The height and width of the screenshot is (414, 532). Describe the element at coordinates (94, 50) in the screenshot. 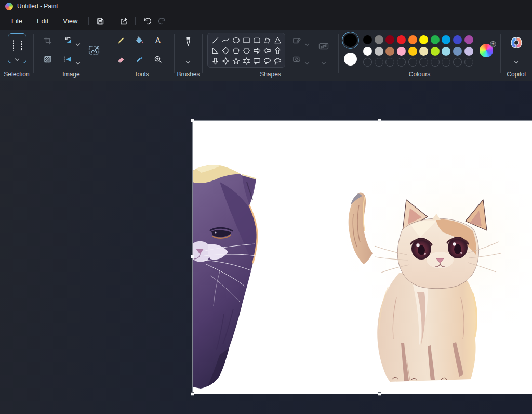

I see `resize-icon` at that location.